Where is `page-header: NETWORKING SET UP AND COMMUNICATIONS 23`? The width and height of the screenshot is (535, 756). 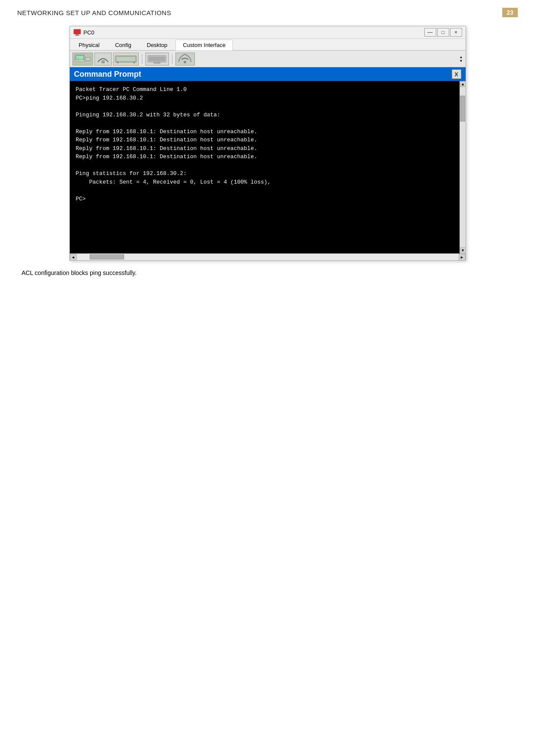
page-header: NETWORKING SET UP AND COMMUNICATIONS 23 is located at coordinates (267, 11).